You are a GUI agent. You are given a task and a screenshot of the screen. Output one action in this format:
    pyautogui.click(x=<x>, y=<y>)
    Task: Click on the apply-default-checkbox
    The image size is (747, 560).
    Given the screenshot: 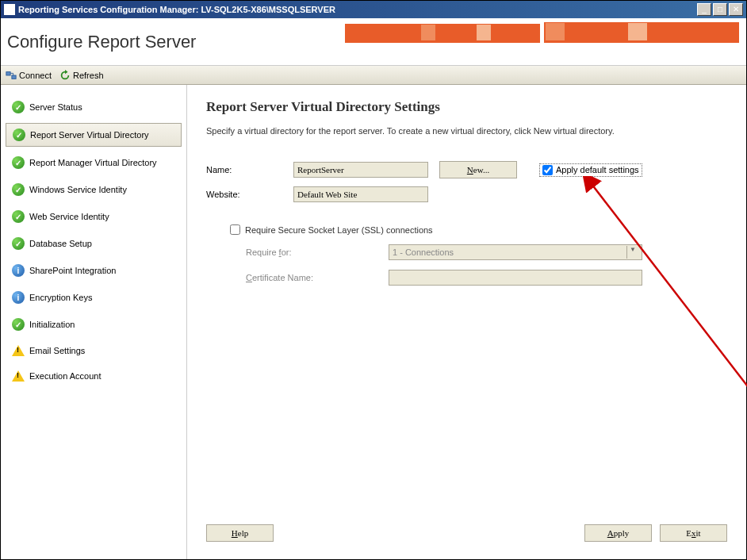 What is the action you would take?
    pyautogui.click(x=547, y=170)
    